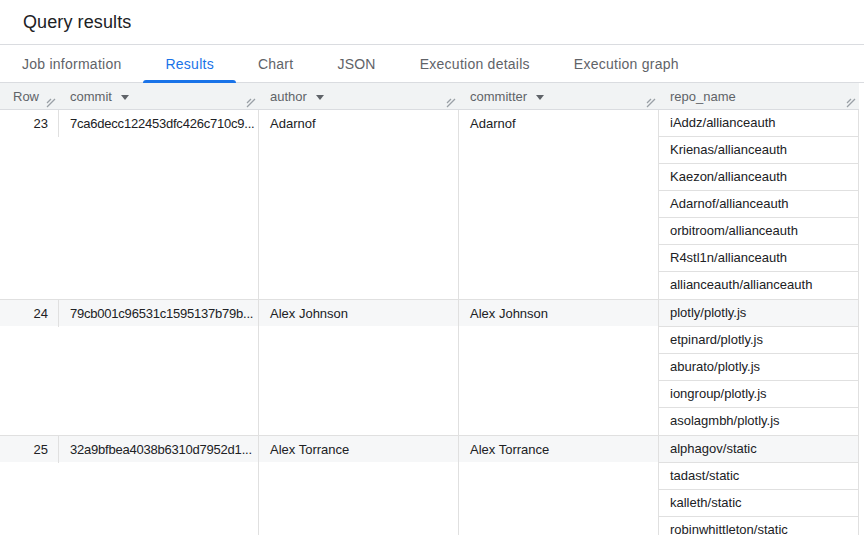 This screenshot has height=535, width=864. Describe the element at coordinates (759, 96) in the screenshot. I see `column-header-repo-name: repo_name` at that location.